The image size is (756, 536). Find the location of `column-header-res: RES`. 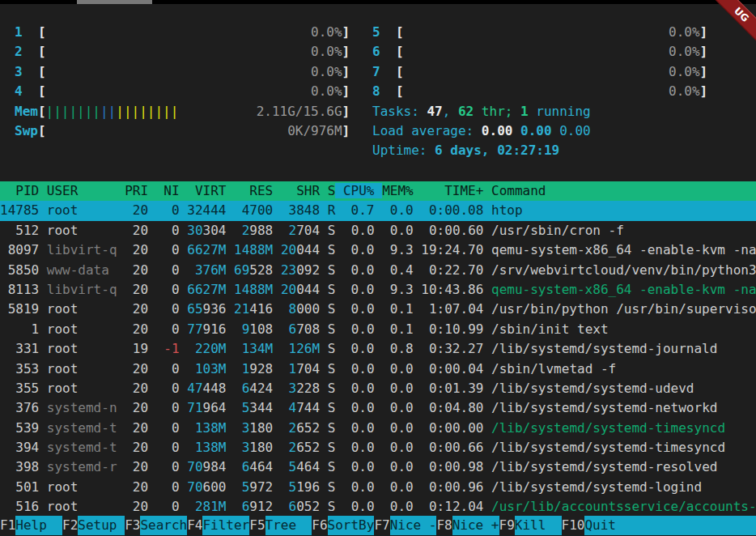

column-header-res: RES is located at coordinates (253, 191).